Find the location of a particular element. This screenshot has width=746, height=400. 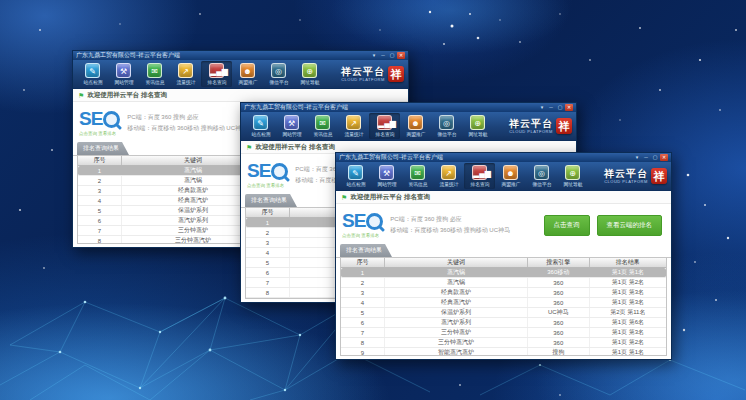

toolbar-button-label: 商盟推广 is located at coordinates (510, 184).